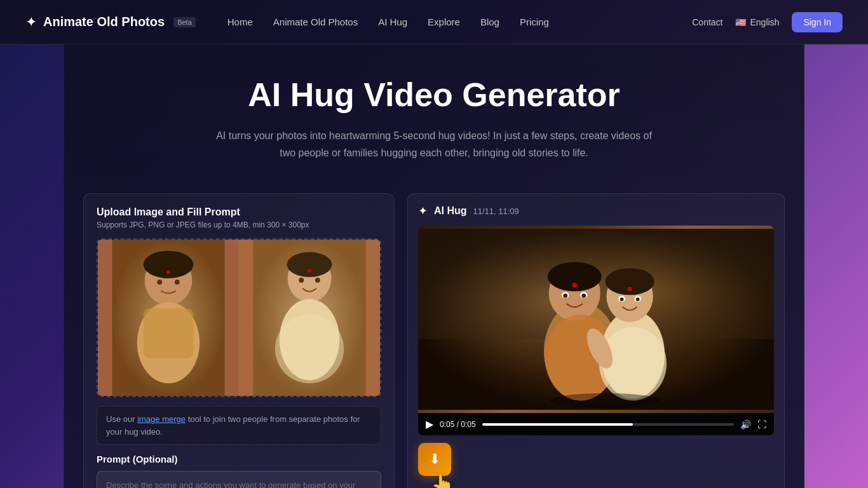 The image size is (868, 488). I want to click on nav-links: Home Animate Old Photos AI Hug Explore B…, so click(460, 22).